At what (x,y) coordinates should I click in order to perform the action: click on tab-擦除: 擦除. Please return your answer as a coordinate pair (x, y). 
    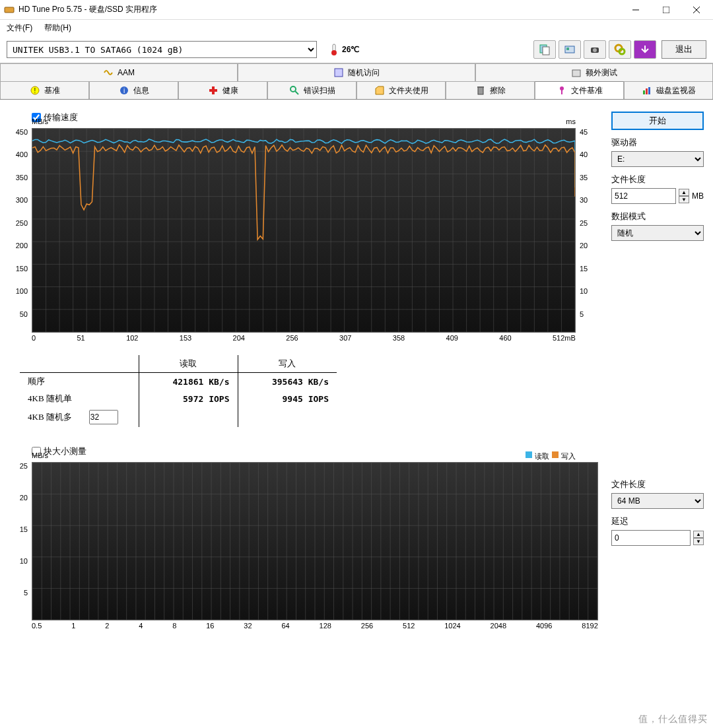
    Looking at the image, I should click on (490, 90).